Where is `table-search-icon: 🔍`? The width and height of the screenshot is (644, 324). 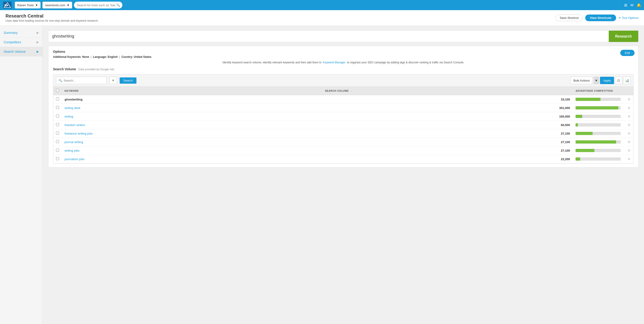
table-search-icon: 🔍 is located at coordinates (60, 80).